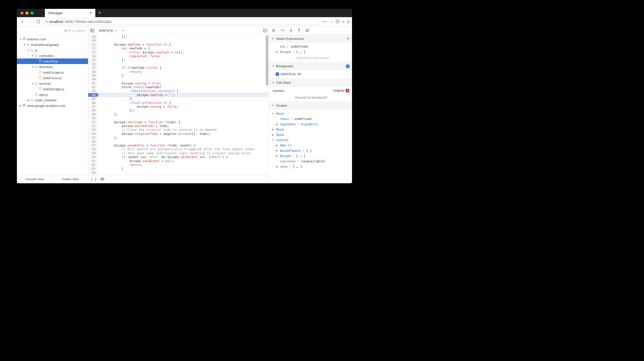 The height and width of the screenshot is (361, 644). What do you see at coordinates (27, 13) in the screenshot?
I see `minimize-window-icon` at bounding box center [27, 13].